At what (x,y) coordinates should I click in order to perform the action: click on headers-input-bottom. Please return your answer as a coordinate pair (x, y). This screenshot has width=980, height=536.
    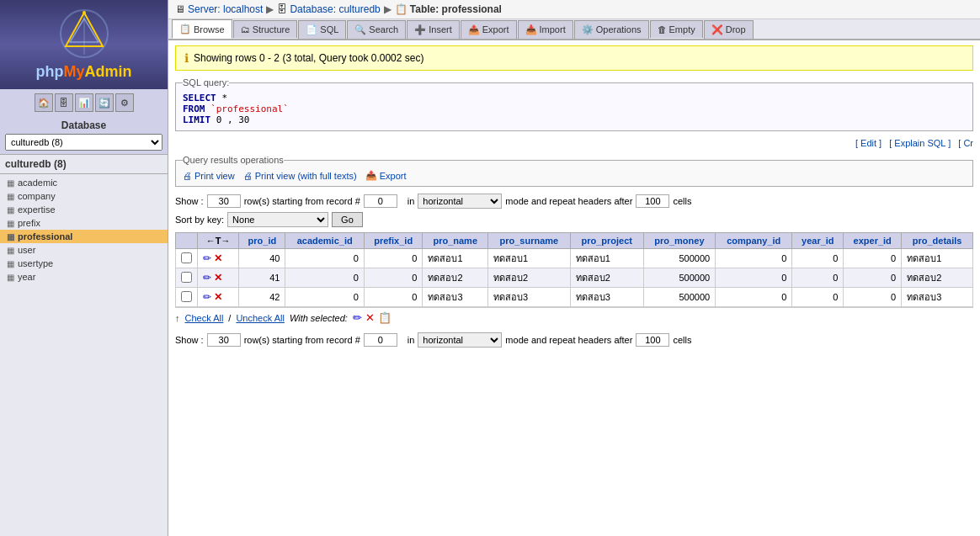
    Looking at the image, I should click on (652, 340).